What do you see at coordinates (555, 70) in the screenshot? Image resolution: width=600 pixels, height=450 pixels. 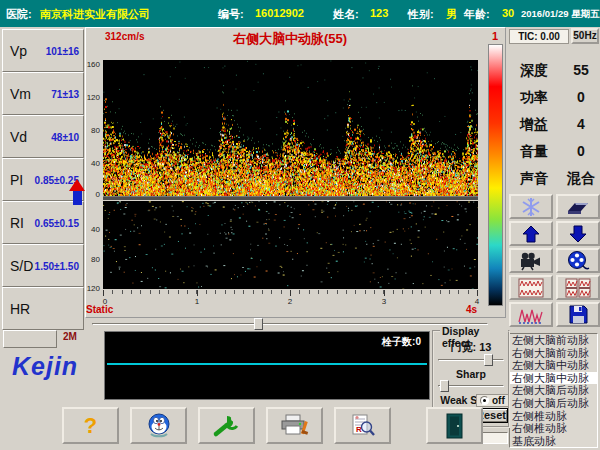 I see `setting-row-depth: 深度55` at bounding box center [555, 70].